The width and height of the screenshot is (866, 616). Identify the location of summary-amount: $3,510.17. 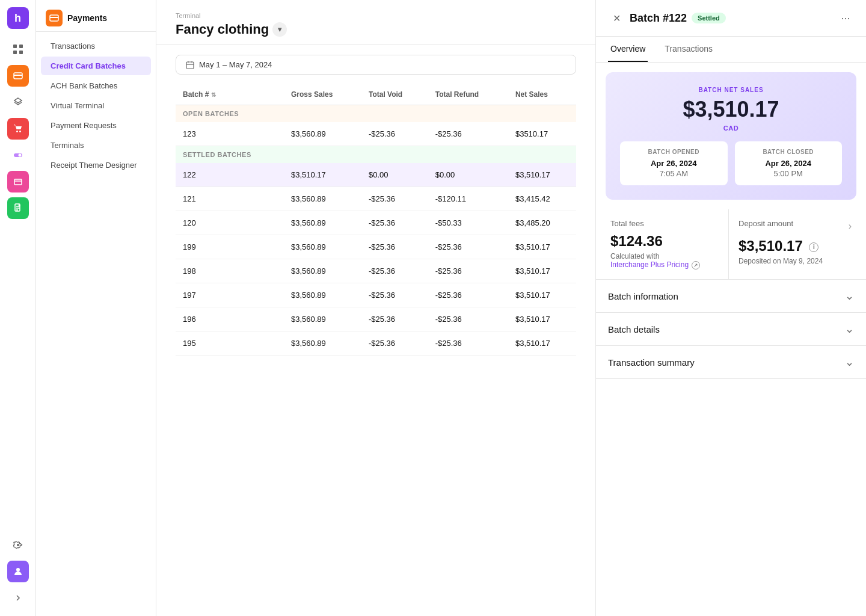
(731, 109).